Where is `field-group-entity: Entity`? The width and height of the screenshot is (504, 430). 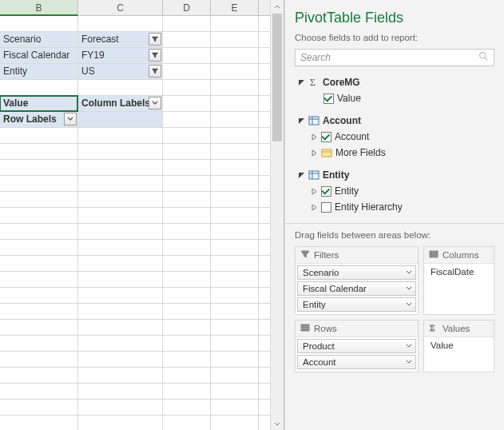
field-group-entity: Entity is located at coordinates (395, 175).